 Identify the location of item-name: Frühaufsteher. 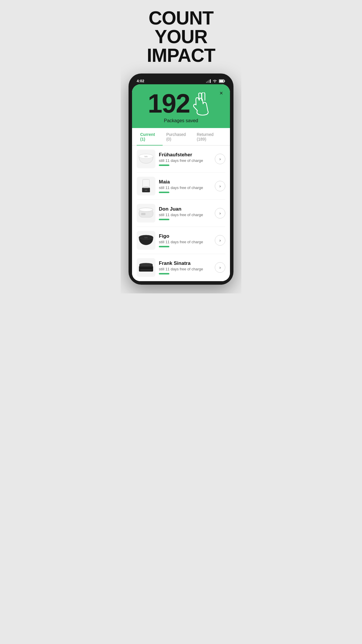
(185, 155).